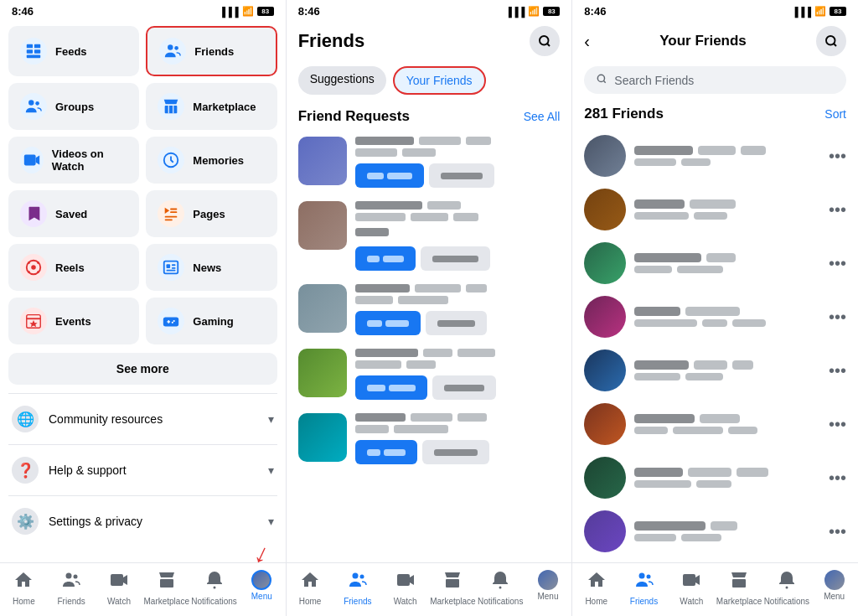 The height and width of the screenshot is (616, 858). What do you see at coordinates (838, 531) in the screenshot?
I see `more-dots-8: •••` at bounding box center [838, 531].